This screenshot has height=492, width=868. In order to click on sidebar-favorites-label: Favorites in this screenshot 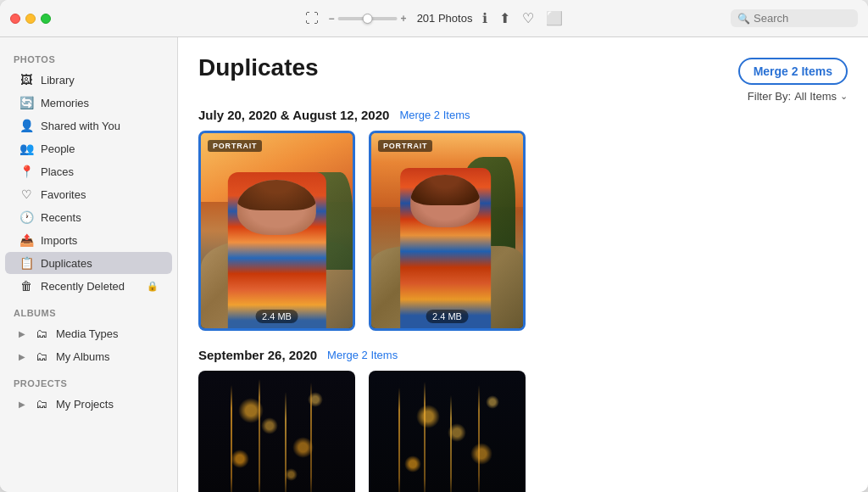, I will do `click(100, 195)`.